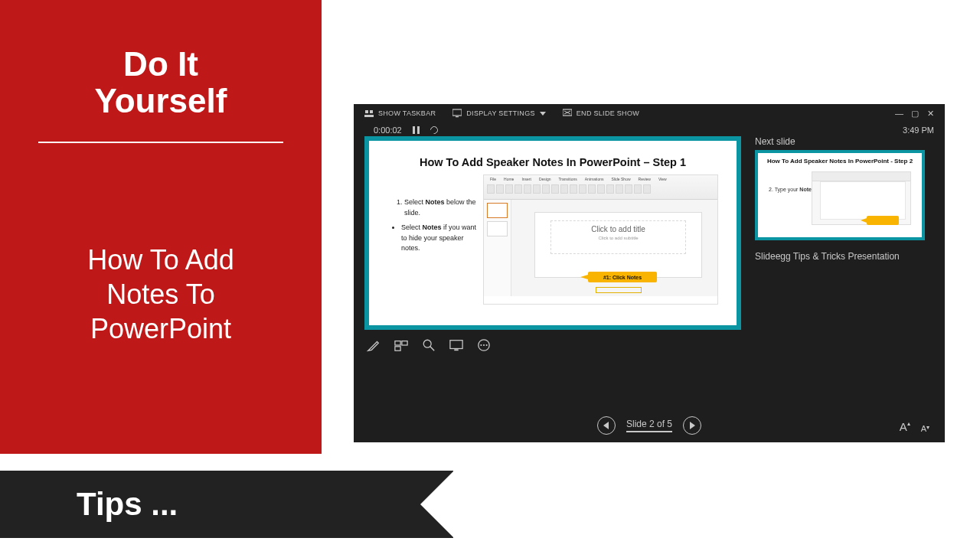 The image size is (980, 551). Describe the element at coordinates (601, 113) in the screenshot. I see `end-slideshow-button: END SLIDE SHOW` at that location.